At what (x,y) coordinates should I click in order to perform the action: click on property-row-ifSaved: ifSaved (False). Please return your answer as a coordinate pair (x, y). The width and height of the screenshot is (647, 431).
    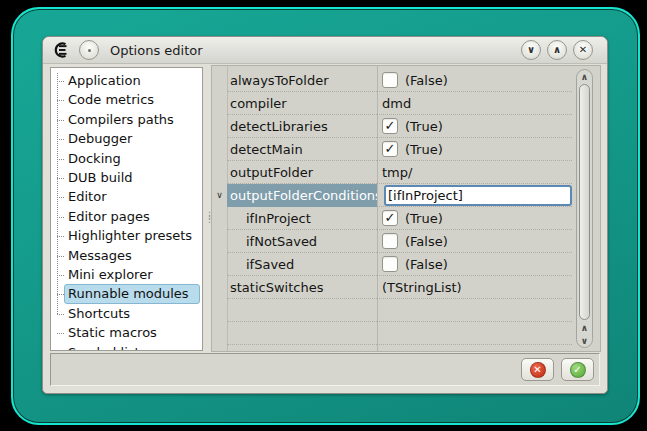
    Looking at the image, I should click on (392, 264).